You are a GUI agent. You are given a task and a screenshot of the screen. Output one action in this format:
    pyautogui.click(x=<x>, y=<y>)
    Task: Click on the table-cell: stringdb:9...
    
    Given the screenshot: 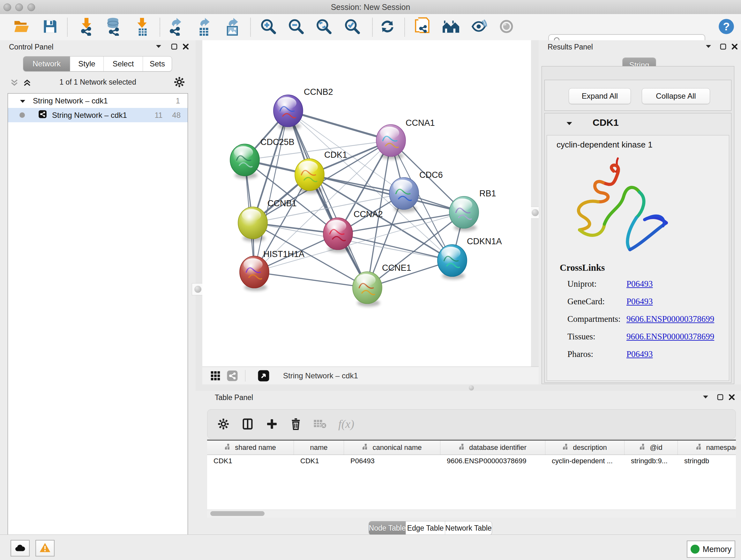 What is the action you would take?
    pyautogui.click(x=651, y=461)
    